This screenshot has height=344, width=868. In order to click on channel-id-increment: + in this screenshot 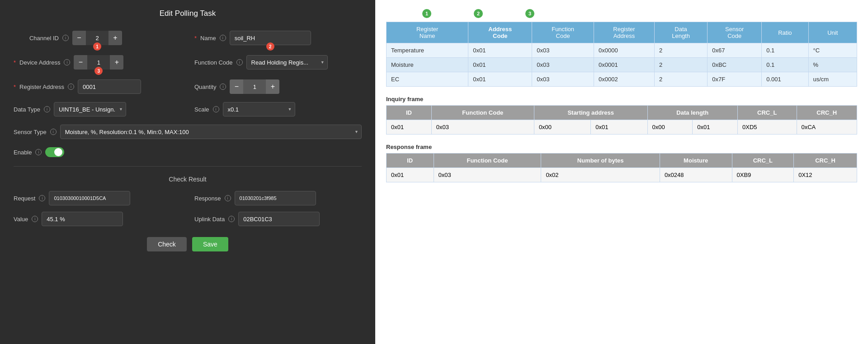, I will do `click(115, 38)`.